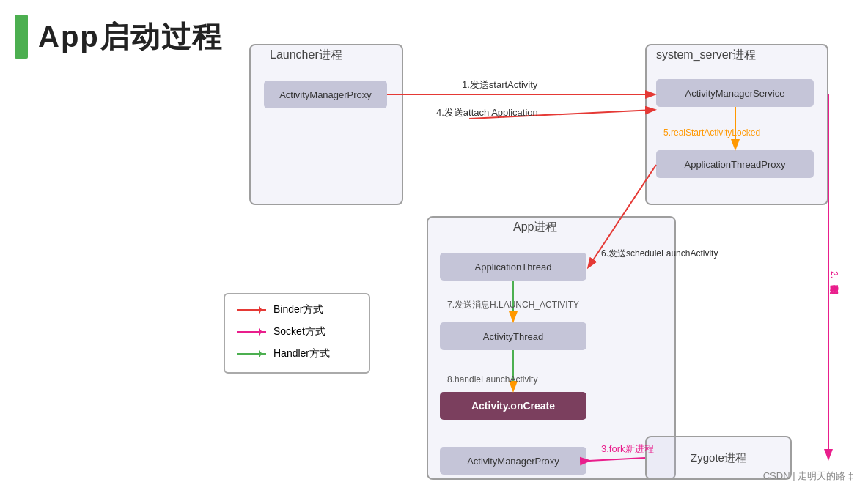  What do you see at coordinates (513, 461) in the screenshot?
I see `amp-proxy-bottom-box: ActivityManagerProxy` at bounding box center [513, 461].